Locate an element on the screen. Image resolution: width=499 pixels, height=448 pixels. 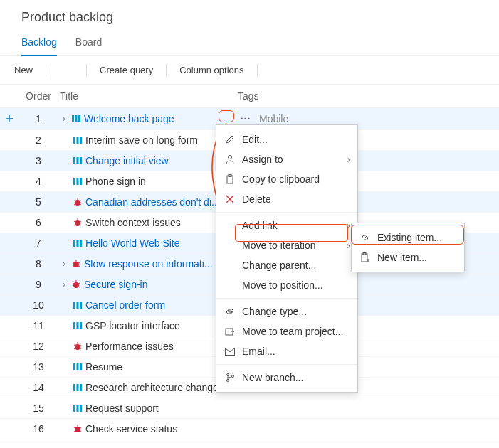
column-header-tags: Tags is located at coordinates (366, 97).